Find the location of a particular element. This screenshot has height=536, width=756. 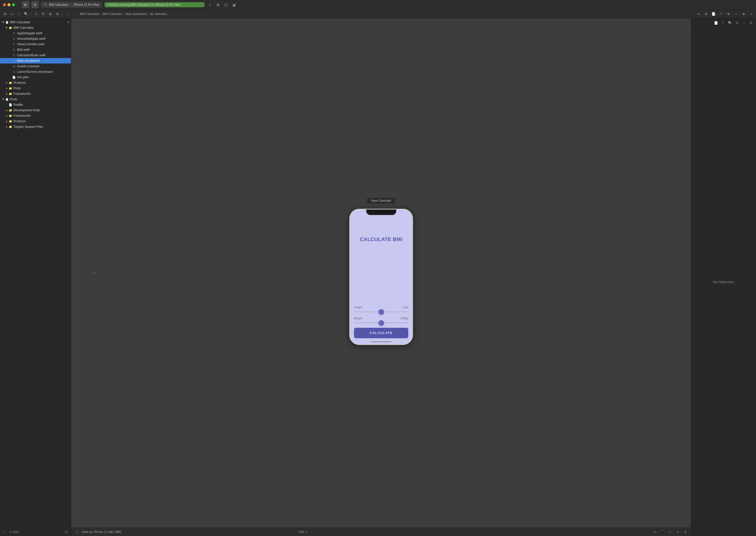

calculate-button: CALCULATE is located at coordinates (381, 333).